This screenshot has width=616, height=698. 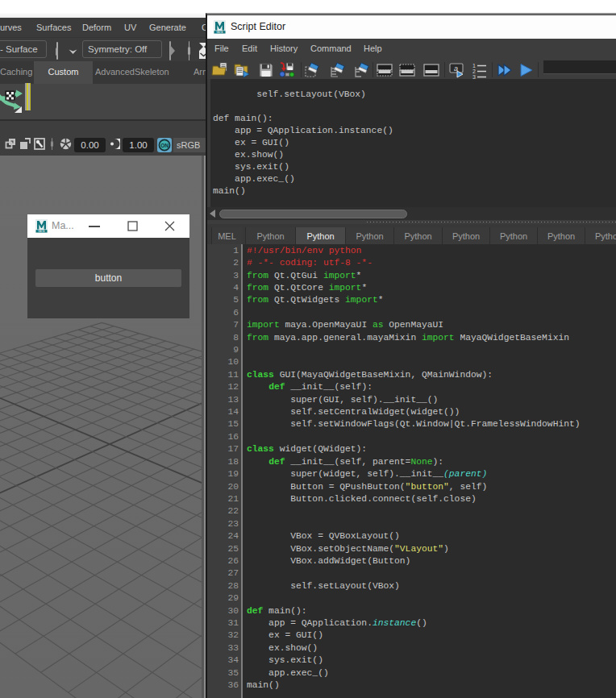 What do you see at coordinates (474, 71) in the screenshot?
I see `svg-text: 2` at bounding box center [474, 71].